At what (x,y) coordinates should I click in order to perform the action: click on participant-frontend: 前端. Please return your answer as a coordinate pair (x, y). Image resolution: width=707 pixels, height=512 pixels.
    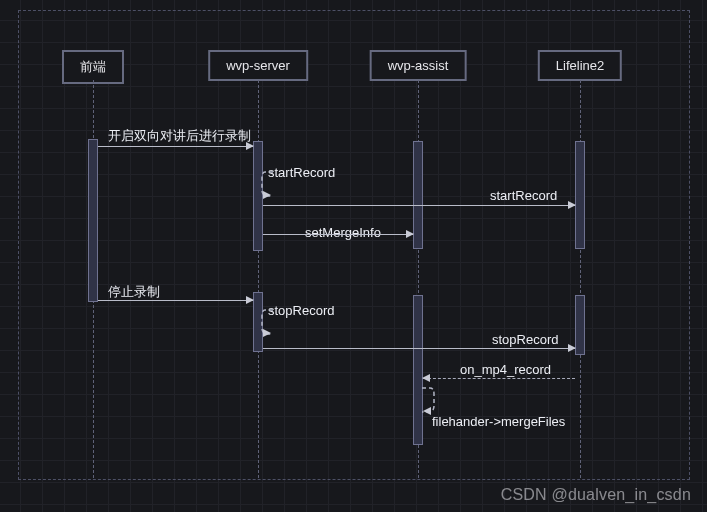
    Looking at the image, I should click on (93, 67).